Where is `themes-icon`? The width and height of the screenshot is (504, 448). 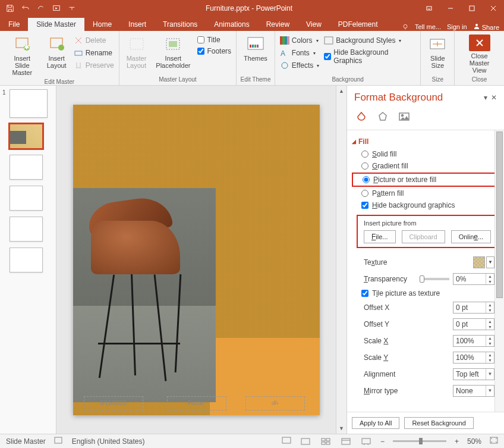 themes-icon is located at coordinates (256, 44).